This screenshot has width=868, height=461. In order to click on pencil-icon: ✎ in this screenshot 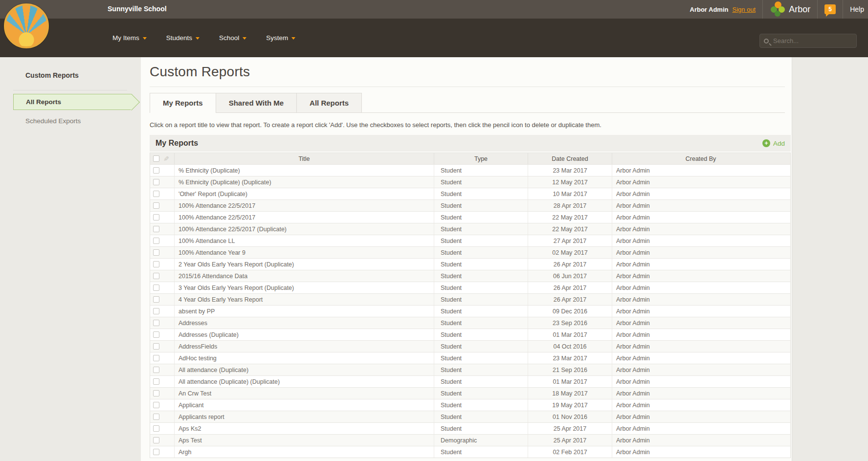, I will do `click(166, 159)`.